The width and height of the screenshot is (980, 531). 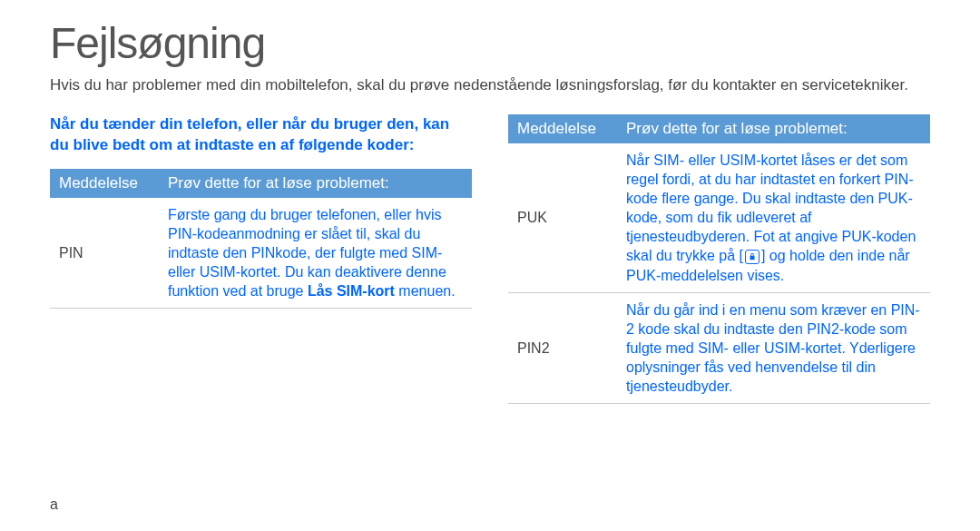 I want to click on right-header-col1: Meddelelse, so click(x=563, y=129).